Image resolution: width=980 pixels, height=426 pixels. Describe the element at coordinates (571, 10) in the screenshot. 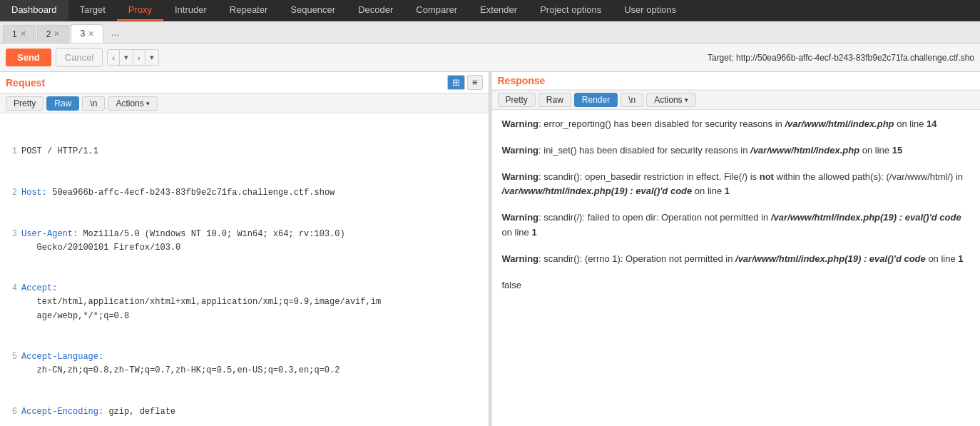

I see `nav-project-options: Project options` at that location.